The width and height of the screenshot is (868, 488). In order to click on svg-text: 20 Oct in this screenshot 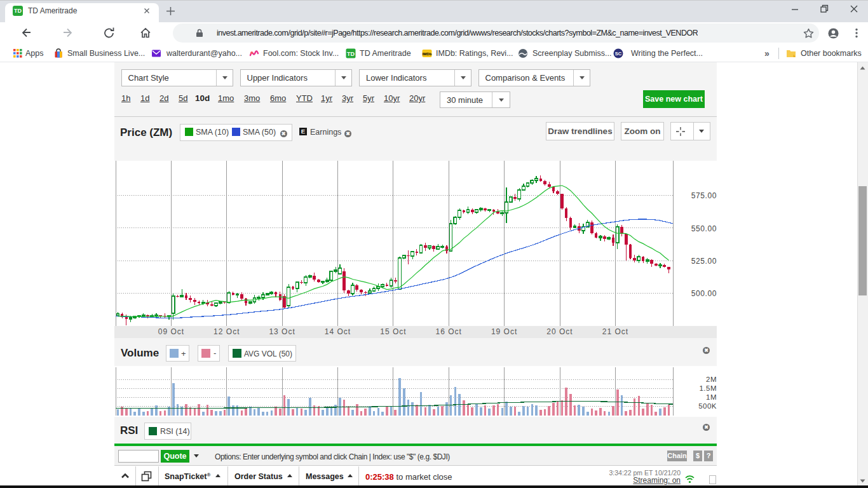, I will do `click(559, 332)`.